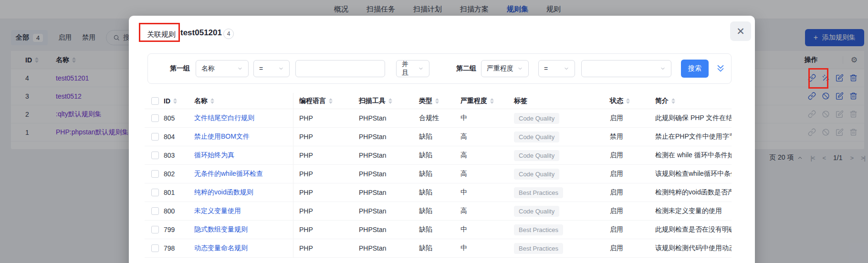 The image size is (868, 263). I want to click on close-icon: ✕, so click(741, 31).